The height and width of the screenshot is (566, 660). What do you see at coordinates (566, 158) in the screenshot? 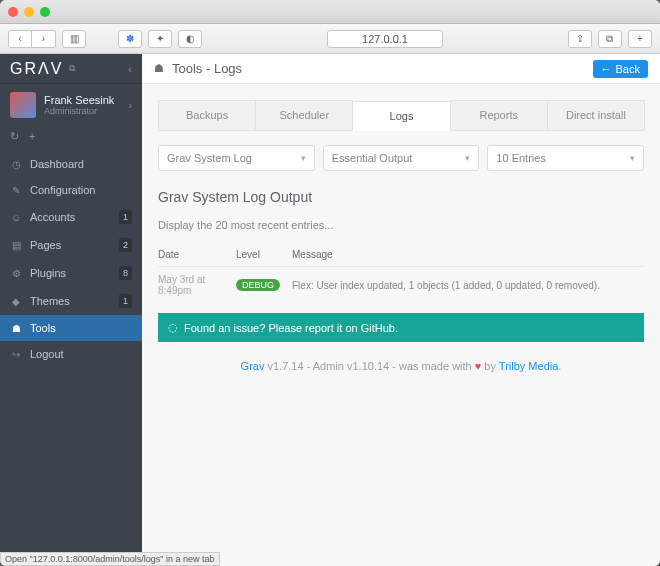
I see `entries-select: 10 Entries▾` at bounding box center [566, 158].